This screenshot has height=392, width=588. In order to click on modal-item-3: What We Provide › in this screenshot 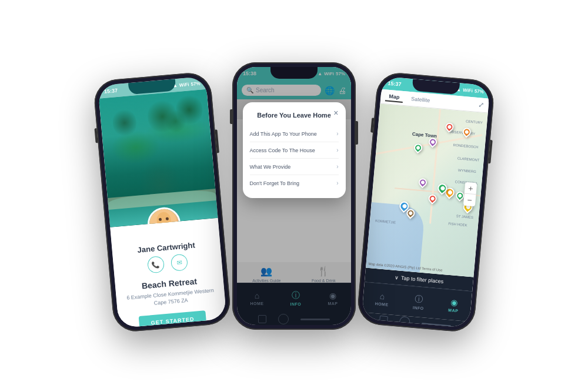, I will do `click(294, 167)`.